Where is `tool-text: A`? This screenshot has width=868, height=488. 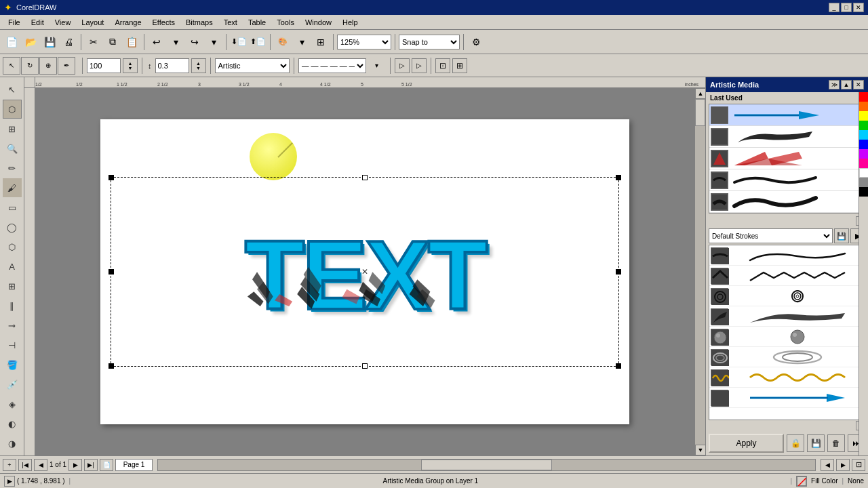
tool-text: A is located at coordinates (12, 266).